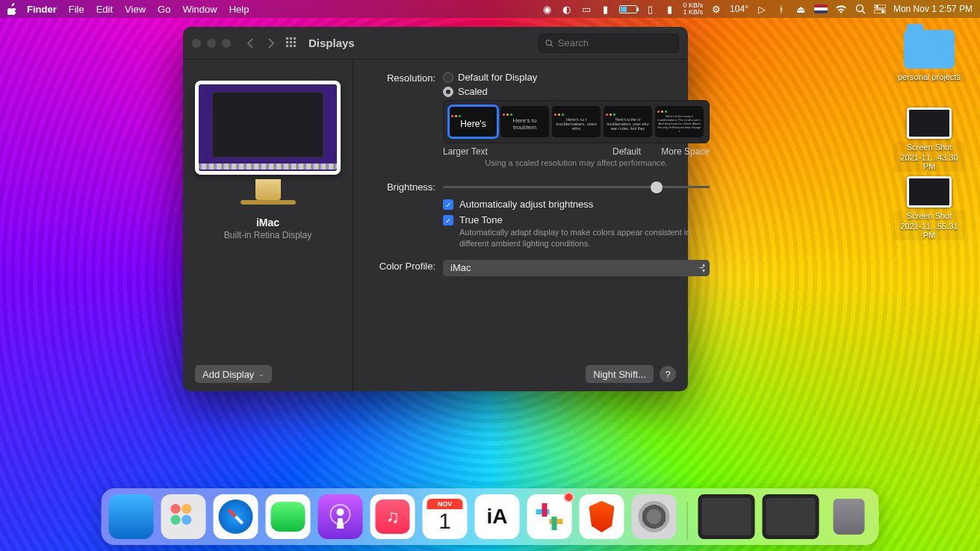 The width and height of the screenshot is (980, 551). What do you see at coordinates (933, 9) in the screenshot?
I see `menu-clock: Mon Nov 1 2:57 PM` at bounding box center [933, 9].